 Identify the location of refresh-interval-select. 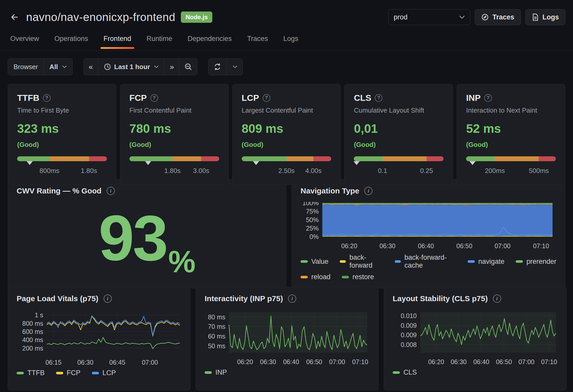
(234, 67).